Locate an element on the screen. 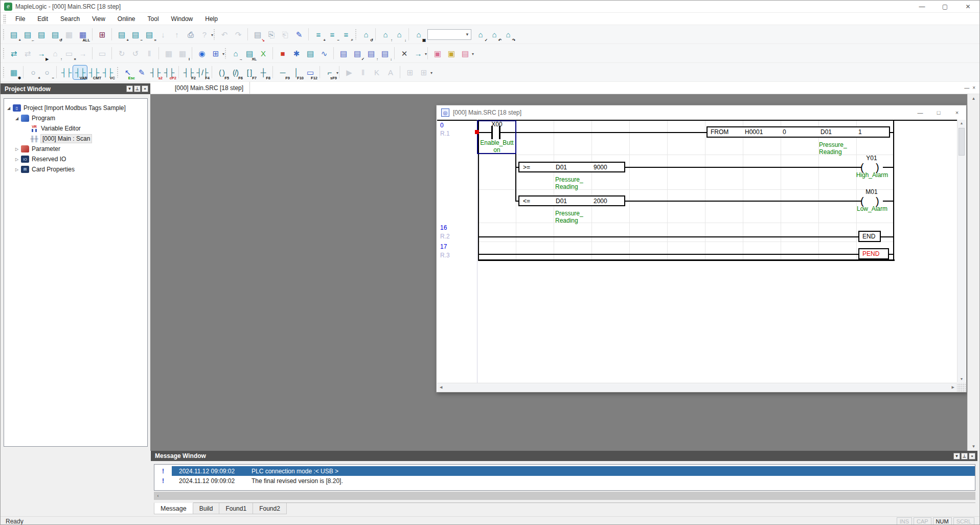  editor-minimize-button: — is located at coordinates (920, 113).